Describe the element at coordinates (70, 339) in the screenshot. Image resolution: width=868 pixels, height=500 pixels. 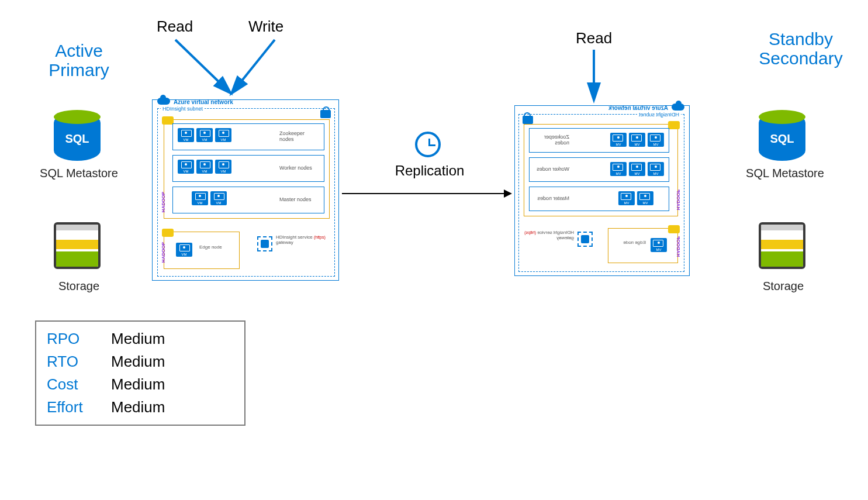
I see `metrics-key: RPO` at that location.